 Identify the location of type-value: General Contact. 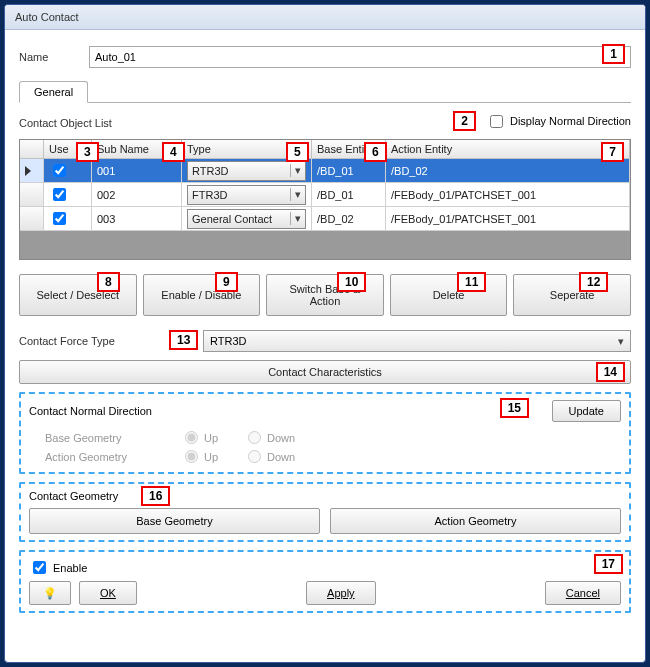
(232, 219).